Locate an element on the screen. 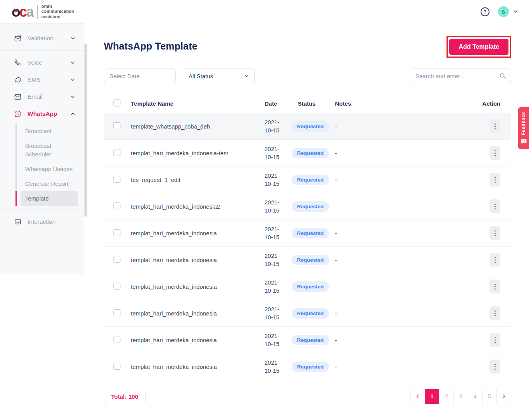 This screenshot has height=420, width=529. feedback-tab: Feedback is located at coordinates (524, 128).